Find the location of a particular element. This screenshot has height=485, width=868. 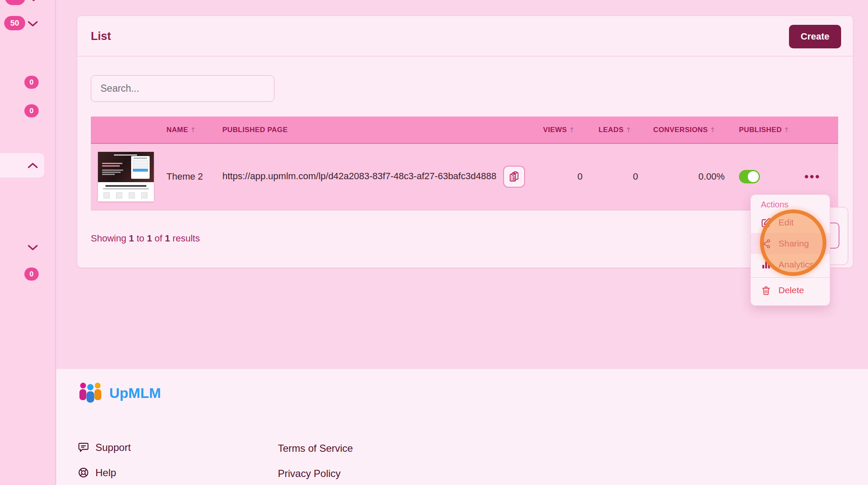

row-views: 0 is located at coordinates (563, 177).